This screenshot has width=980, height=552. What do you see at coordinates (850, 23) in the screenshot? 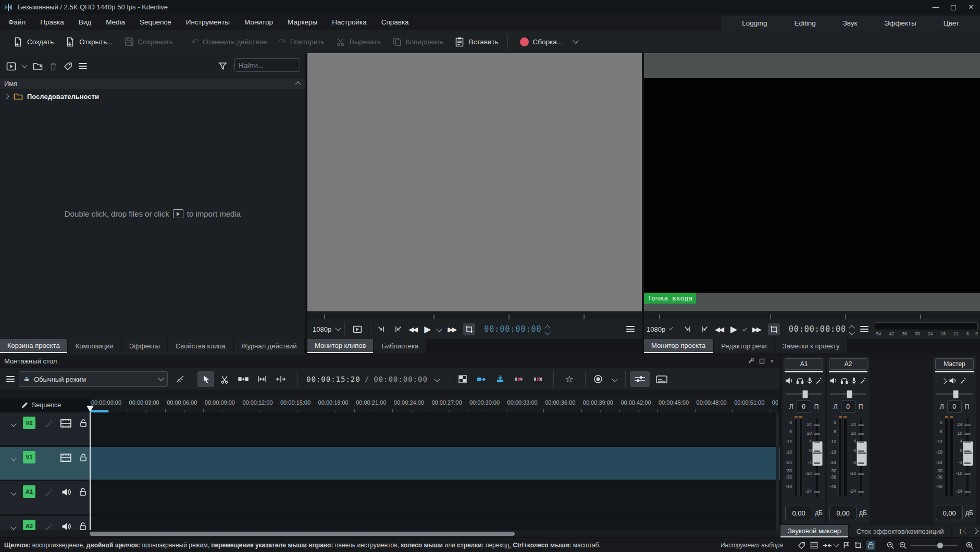
I see `workspace-tab-Звук: Звук` at bounding box center [850, 23].